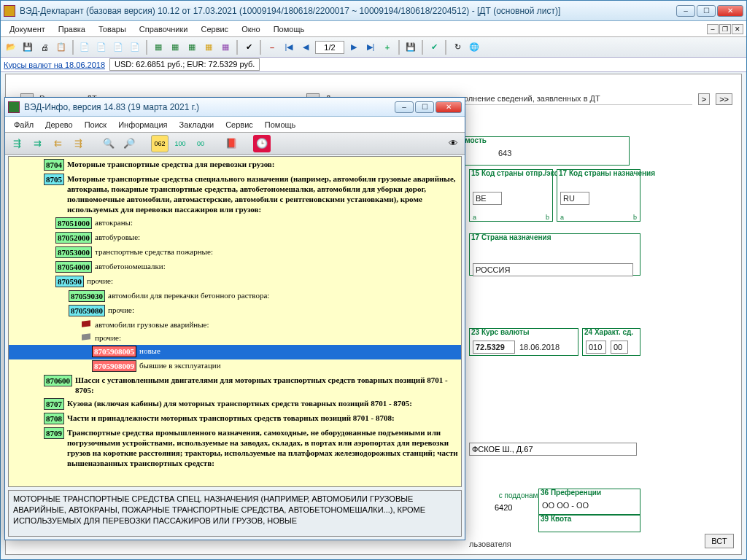 The image size is (747, 560). What do you see at coordinates (70, 281) in the screenshot?
I see `code-870590: 870590` at bounding box center [70, 281].